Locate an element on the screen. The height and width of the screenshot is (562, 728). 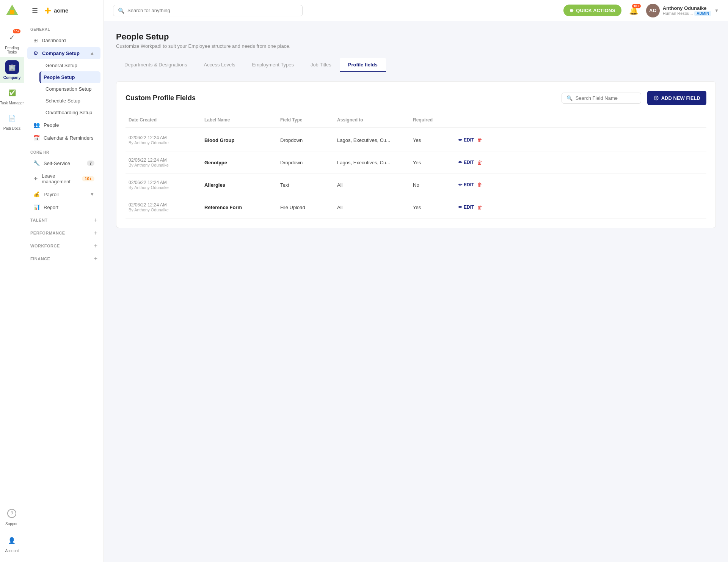
sidebar-item-padi-docs: 📄 Padi Docs is located at coordinates (12, 121).